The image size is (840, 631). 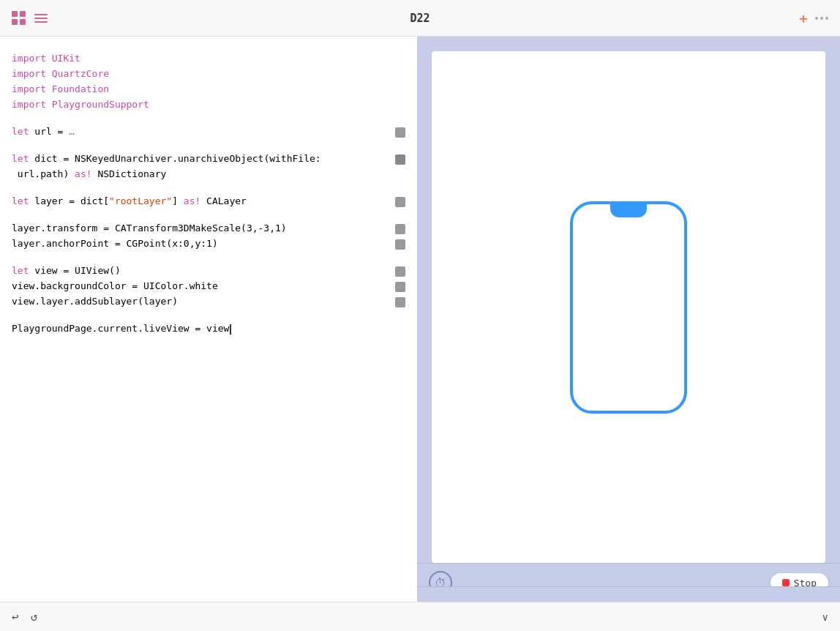 I want to click on code-line: import UIKit, so click(x=209, y=59).